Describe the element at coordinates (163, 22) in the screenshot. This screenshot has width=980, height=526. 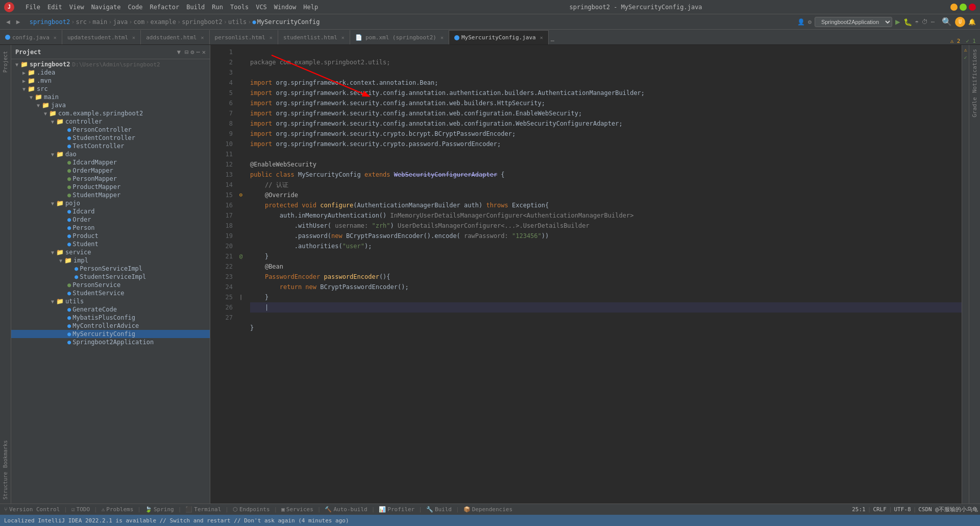
I see `bc-example: example` at that location.